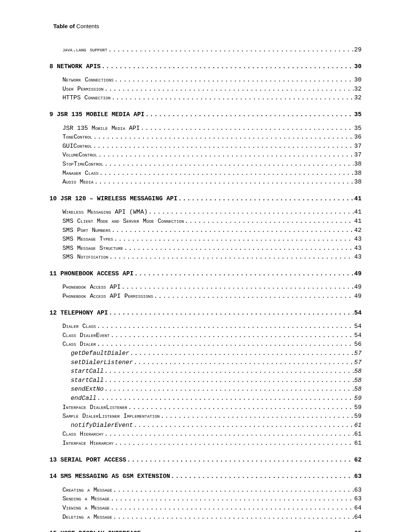 Image resolution: width=411 pixels, height=532 pixels. I want to click on toc-entry: GUIControl 37, so click(212, 147).